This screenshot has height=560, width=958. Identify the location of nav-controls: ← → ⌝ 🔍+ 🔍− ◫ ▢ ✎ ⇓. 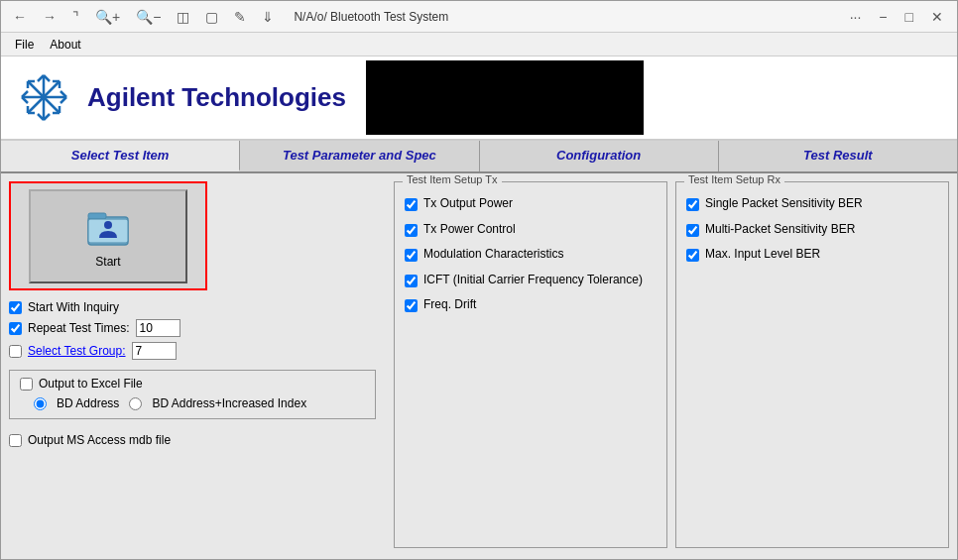
(143, 17).